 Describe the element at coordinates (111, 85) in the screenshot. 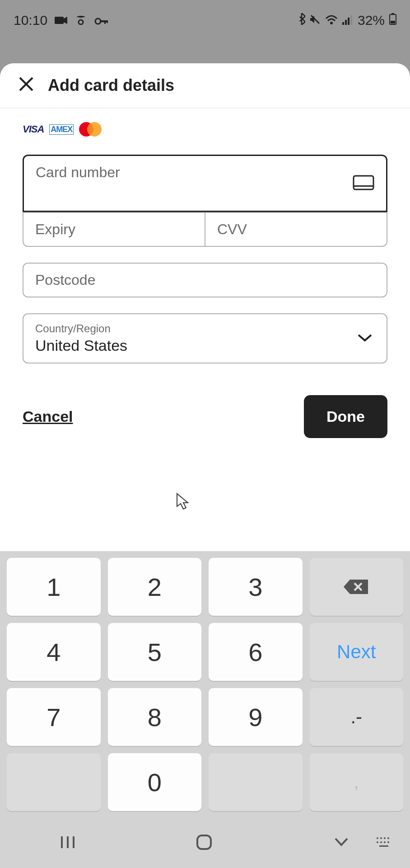

I see `modal-title: Add card details` at that location.